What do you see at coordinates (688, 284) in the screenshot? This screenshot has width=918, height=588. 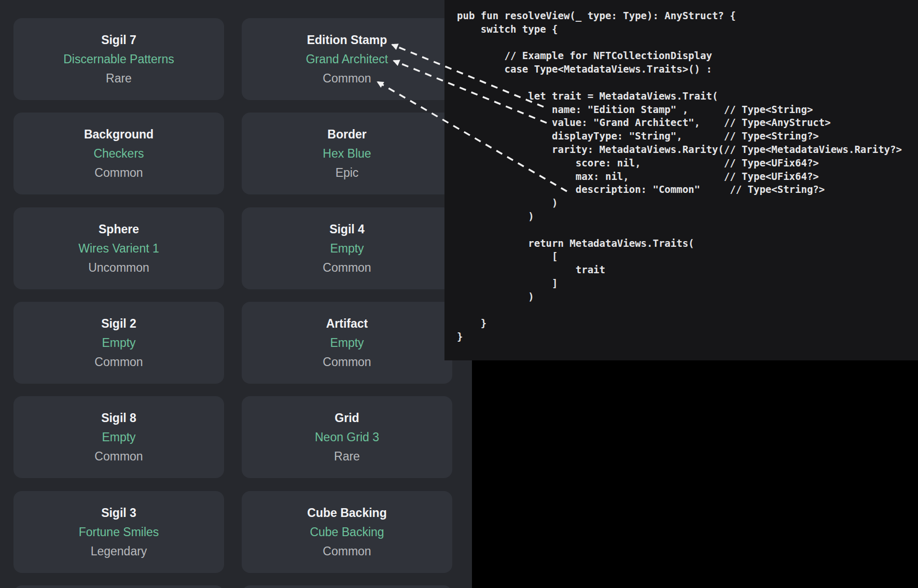 I see `code-line: ]` at bounding box center [688, 284].